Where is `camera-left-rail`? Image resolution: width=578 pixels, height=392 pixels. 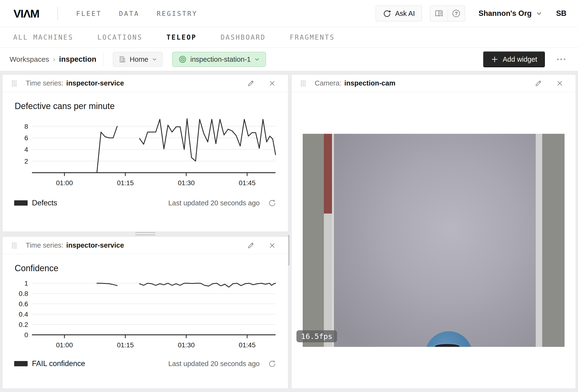 camera-left-rail is located at coordinates (313, 240).